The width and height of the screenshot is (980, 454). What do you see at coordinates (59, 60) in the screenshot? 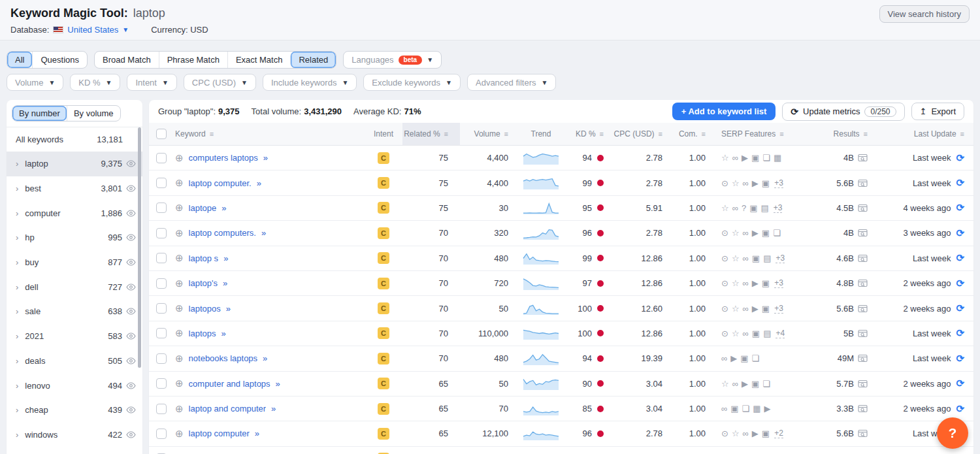
I see `tab-questions: Questions` at bounding box center [59, 60].